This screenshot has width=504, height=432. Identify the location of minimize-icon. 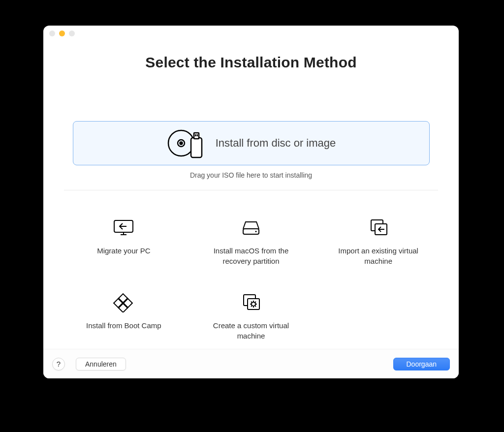
(62, 33).